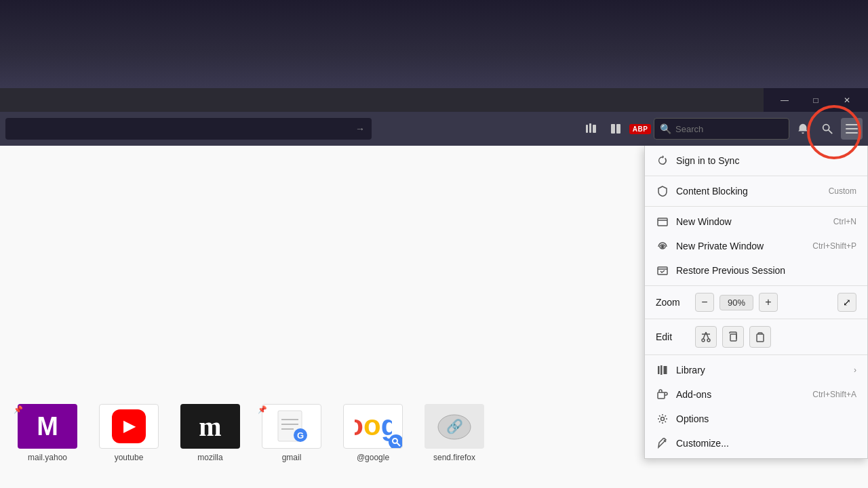 The image size is (868, 488). What do you see at coordinates (292, 458) in the screenshot?
I see `site-label-gmail: gmail` at bounding box center [292, 458].